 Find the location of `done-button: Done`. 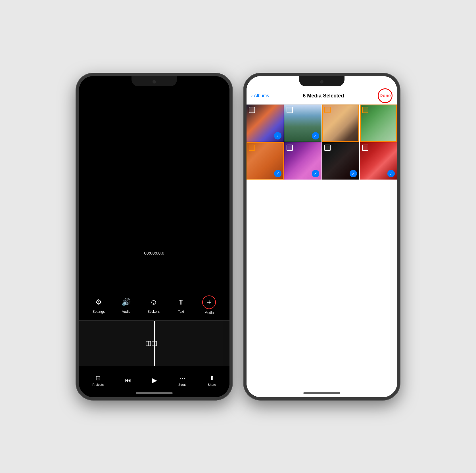

done-button: Done is located at coordinates (385, 96).